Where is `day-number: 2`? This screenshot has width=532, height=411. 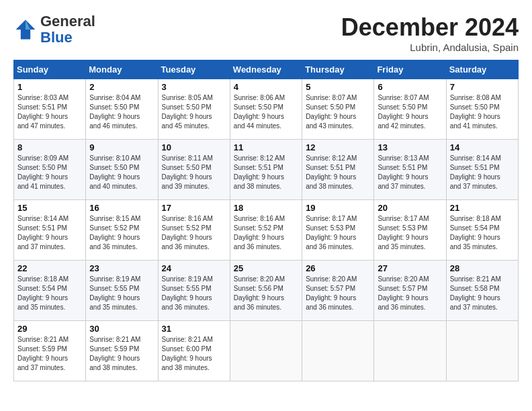
day-number: 2 is located at coordinates (122, 87).